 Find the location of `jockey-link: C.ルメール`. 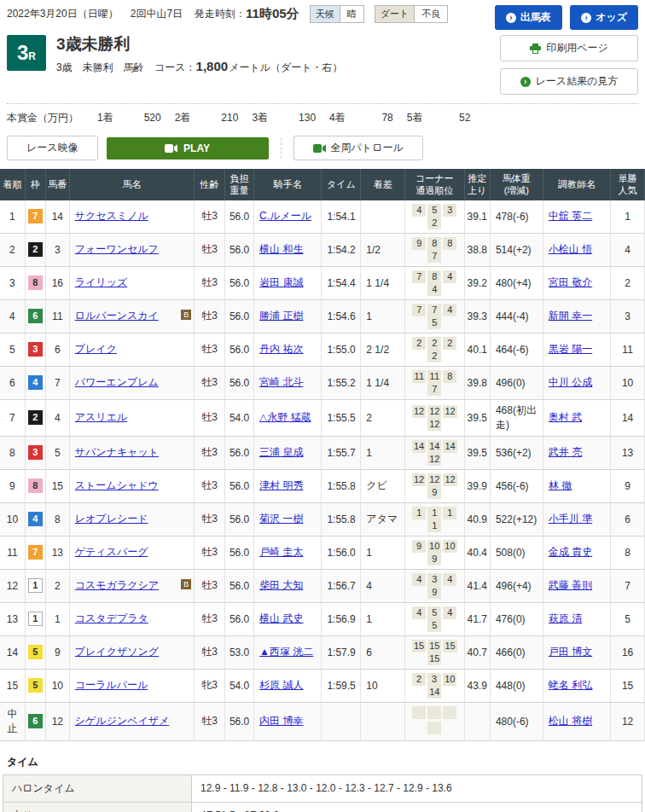

jockey-link: C.ルメール is located at coordinates (285, 216).